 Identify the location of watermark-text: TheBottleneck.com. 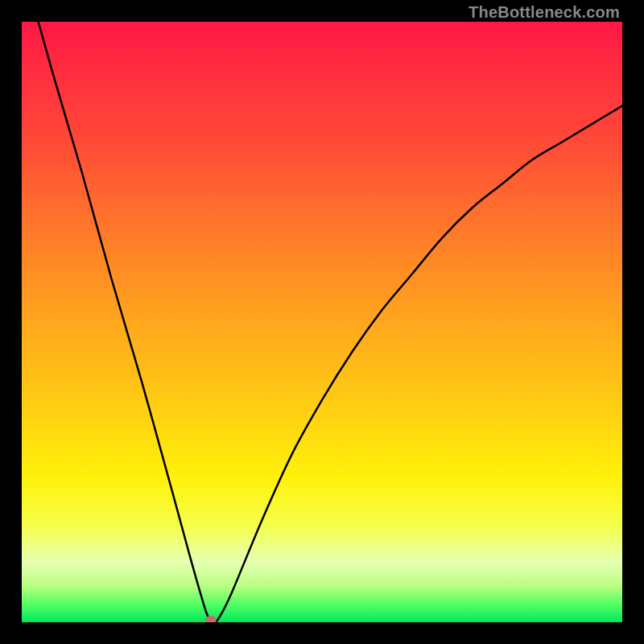
(544, 13).